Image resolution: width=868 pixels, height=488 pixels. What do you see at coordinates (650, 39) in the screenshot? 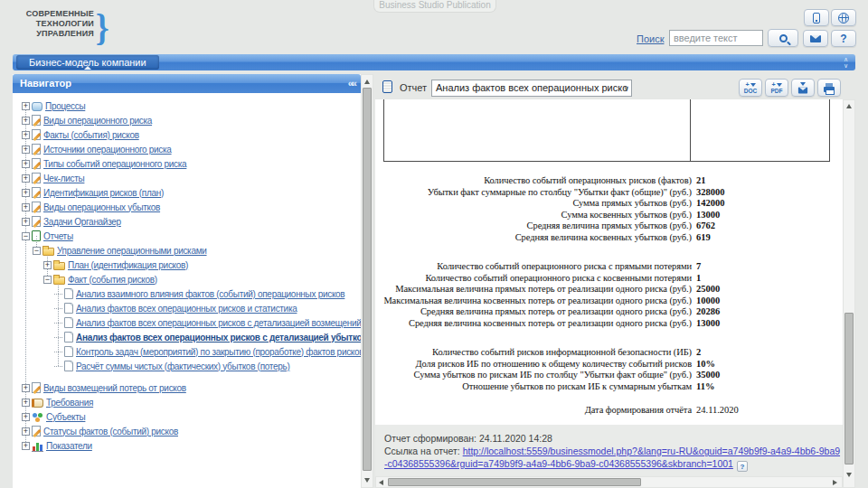
I see `search-link: Поиск` at bounding box center [650, 39].